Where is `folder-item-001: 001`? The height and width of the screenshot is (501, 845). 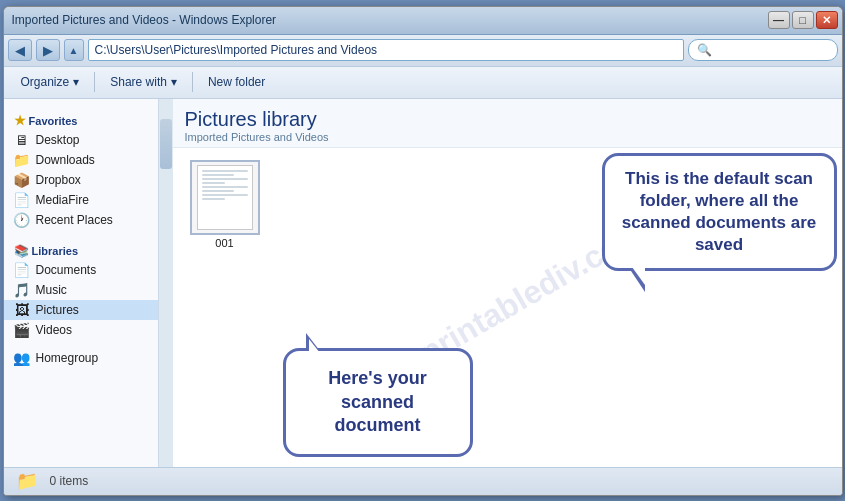
folder-item-001: 001 is located at coordinates (225, 204).